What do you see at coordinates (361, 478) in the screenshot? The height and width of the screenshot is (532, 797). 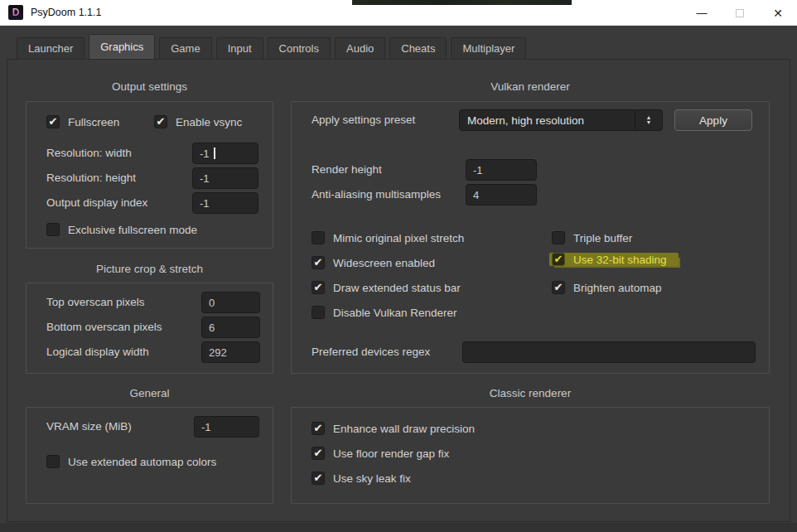 I see `checkbox-sky-leak-fix: ✔ Use sky leak fix` at bounding box center [361, 478].